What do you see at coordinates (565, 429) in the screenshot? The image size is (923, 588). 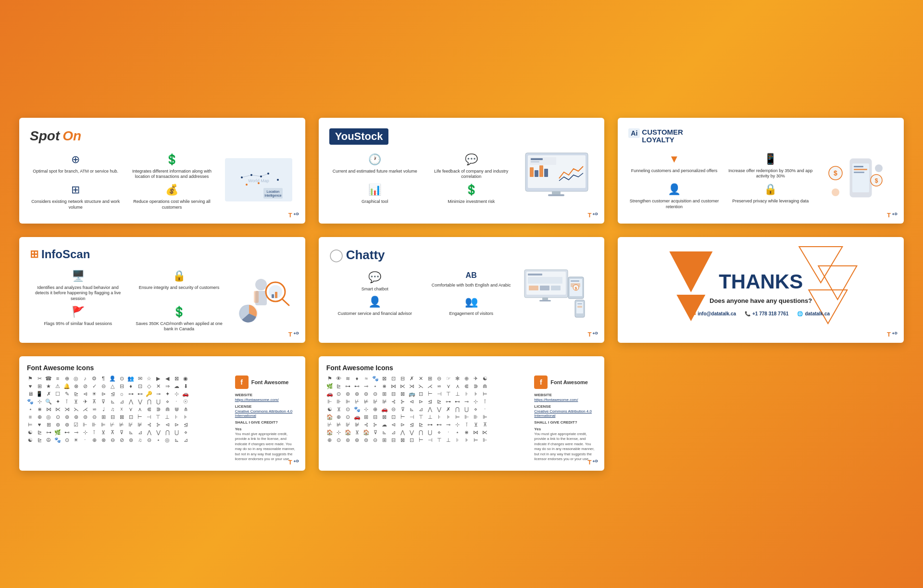 I see `fa2-credit-answer: Yes` at bounding box center [565, 429].